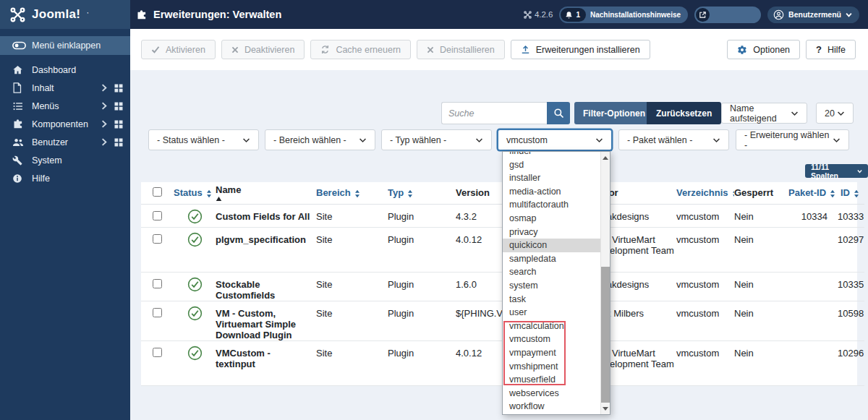 The image size is (868, 420). Describe the element at coordinates (833, 194) in the screenshot. I see `sort-icon` at that location.